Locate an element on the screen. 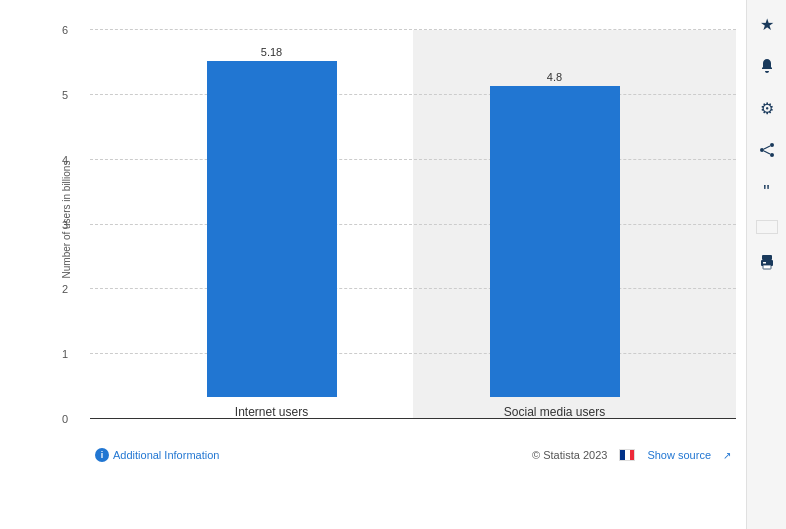 The width and height of the screenshot is (786, 529). statista-copyright: © Statista 2023 is located at coordinates (570, 455).